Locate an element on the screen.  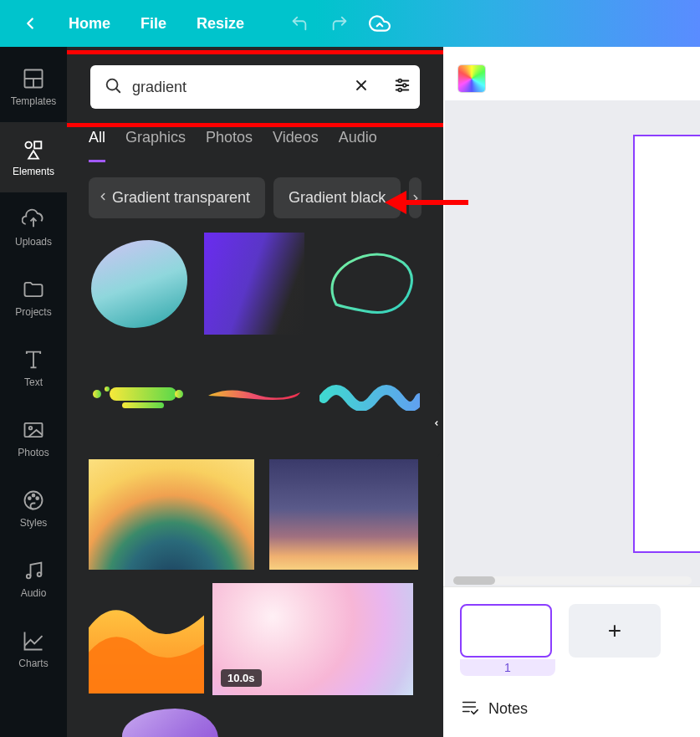
element-gradient-wave is located at coordinates (370, 394).